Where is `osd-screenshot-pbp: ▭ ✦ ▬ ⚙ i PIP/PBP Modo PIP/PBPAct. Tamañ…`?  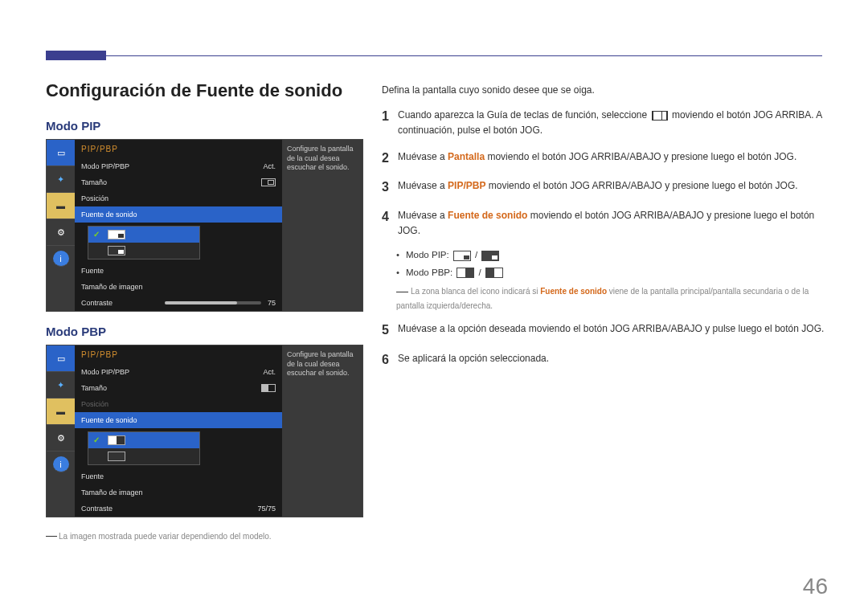
osd-screenshot-pbp: ▭ ✦ ▬ ⚙ i PIP/PBP Modo PIP/PBPAct. Tamañ… is located at coordinates (204, 431).